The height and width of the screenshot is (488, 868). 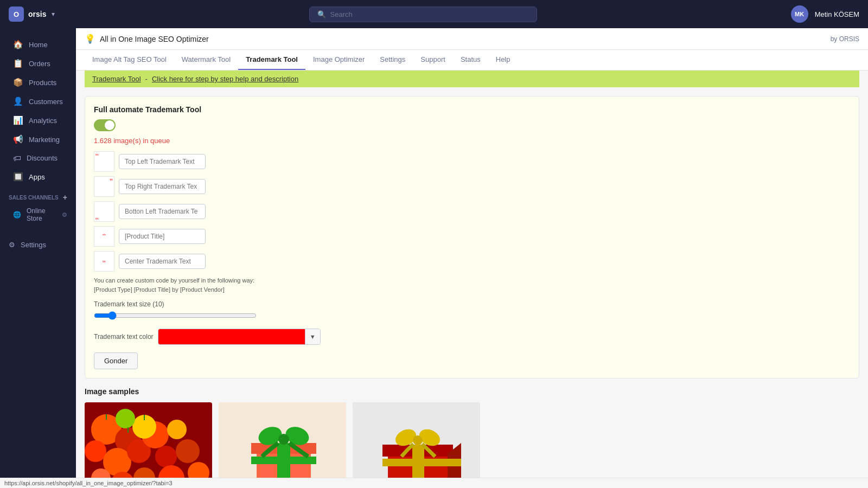 I want to click on tab-support: Support, so click(x=433, y=60).